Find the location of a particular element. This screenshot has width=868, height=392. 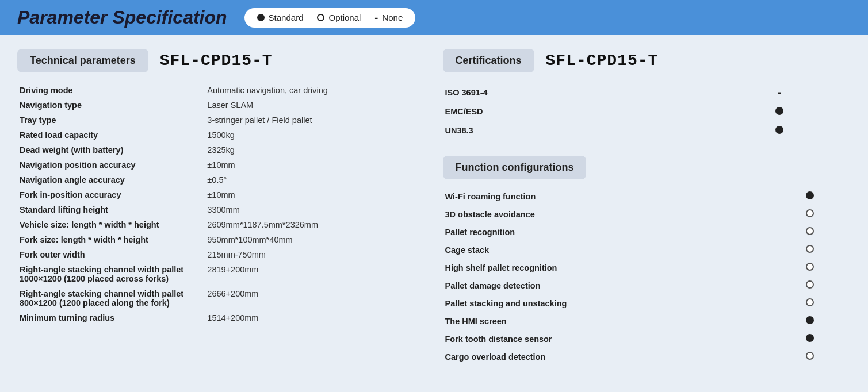

param-name: Tray type is located at coordinates (111, 120).